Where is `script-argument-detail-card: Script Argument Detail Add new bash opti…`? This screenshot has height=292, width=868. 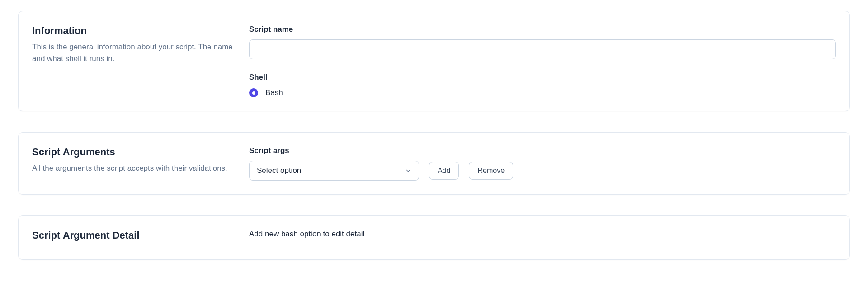 script-argument-detail-card: Script Argument Detail Add new bash opti… is located at coordinates (434, 238).